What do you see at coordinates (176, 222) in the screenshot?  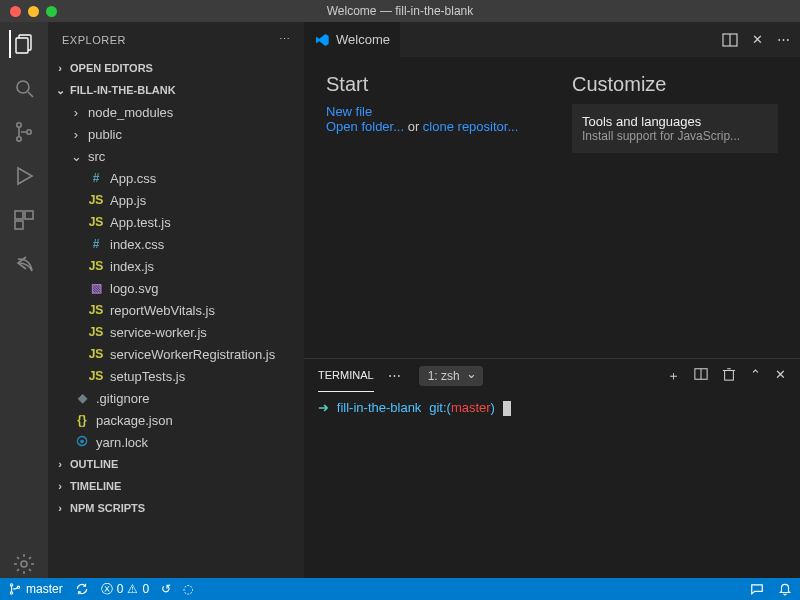 I see `file-app-test: JSApp.test.js` at bounding box center [176, 222].